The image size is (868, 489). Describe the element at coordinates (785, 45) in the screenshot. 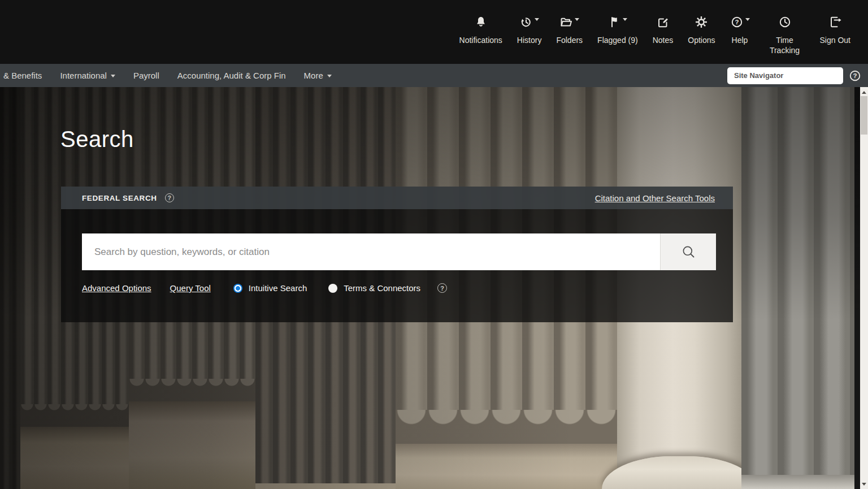

I see `time-tracking-label: Time Tracking` at that location.